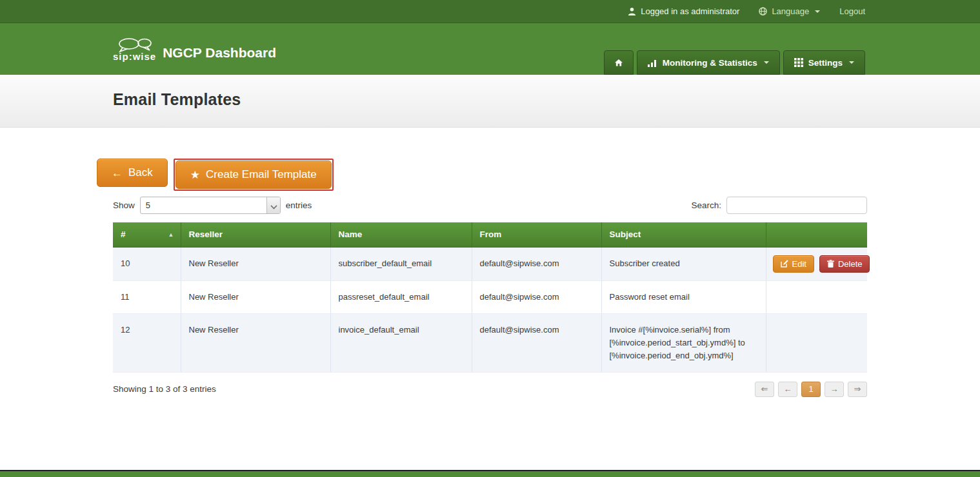  I want to click on star-icon: ★, so click(195, 175).